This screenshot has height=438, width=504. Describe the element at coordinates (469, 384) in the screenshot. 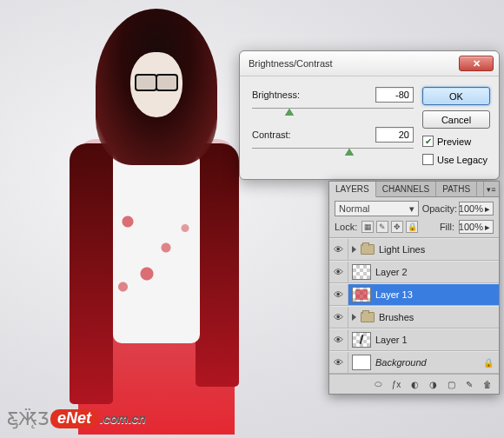

I see `new-layer-button: ✎` at that location.